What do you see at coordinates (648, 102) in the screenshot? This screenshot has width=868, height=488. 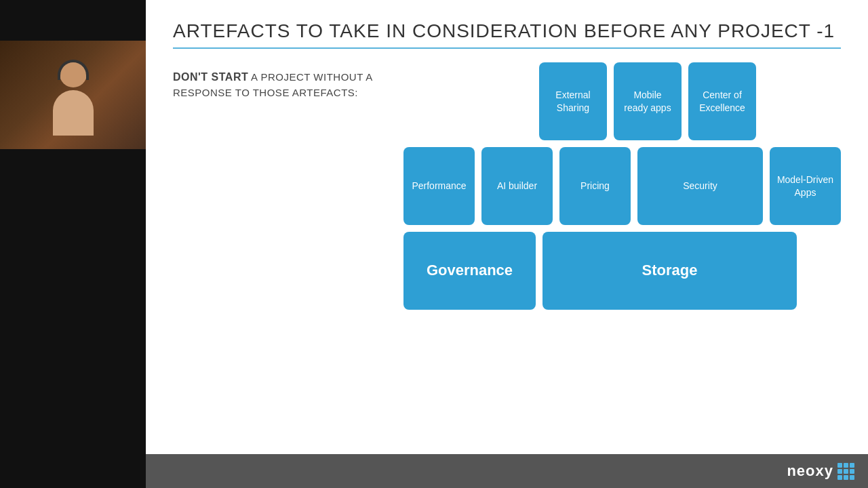 I see `box-row-1: External Sharing Mobile ready apps Cente…` at bounding box center [648, 102].